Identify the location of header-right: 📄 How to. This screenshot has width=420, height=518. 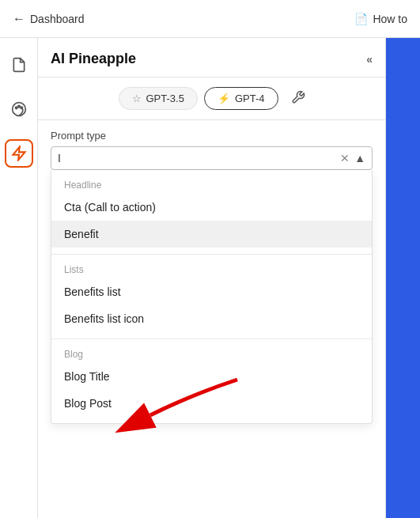
(381, 19).